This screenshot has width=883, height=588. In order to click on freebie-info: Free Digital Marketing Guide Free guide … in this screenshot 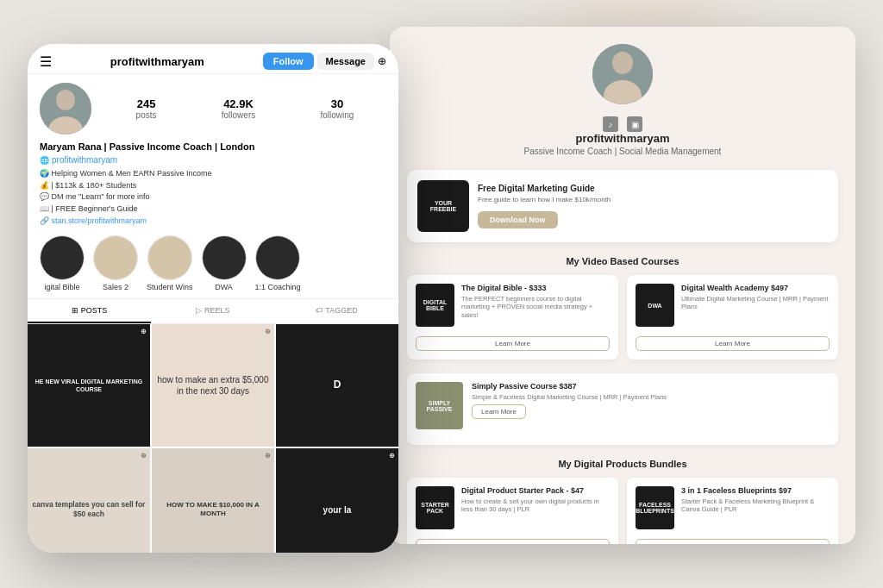, I will do `click(653, 205)`.